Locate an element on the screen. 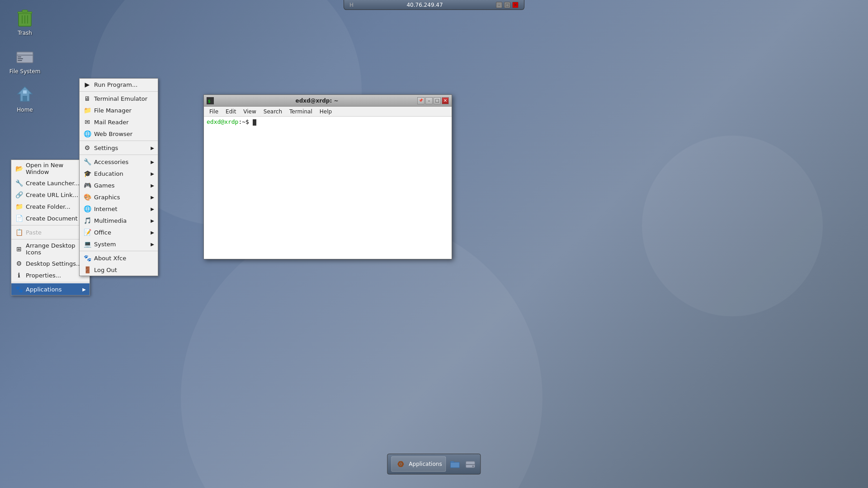  submenu-sep2 is located at coordinates (118, 141).